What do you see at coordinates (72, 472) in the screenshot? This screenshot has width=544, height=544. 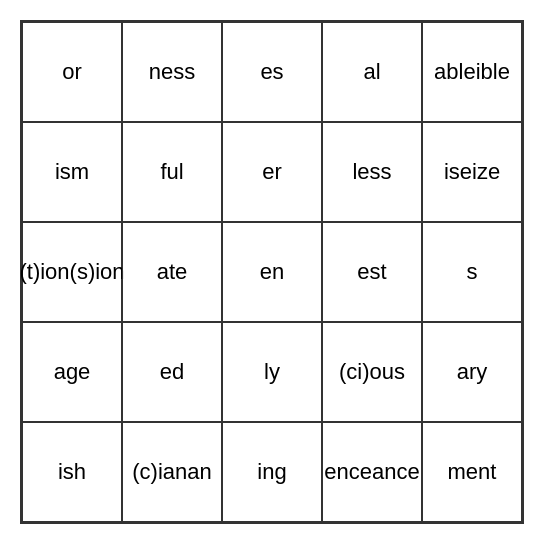 I see `bingo-cell-4-0: ish` at bounding box center [72, 472].